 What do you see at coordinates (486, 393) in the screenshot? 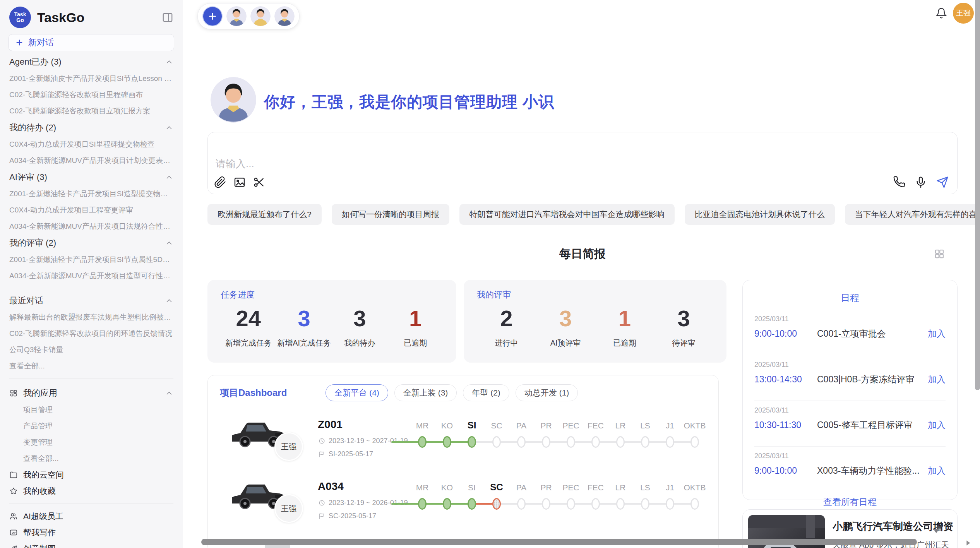
I see `project-filter-pill: 年型 (2)` at bounding box center [486, 393].